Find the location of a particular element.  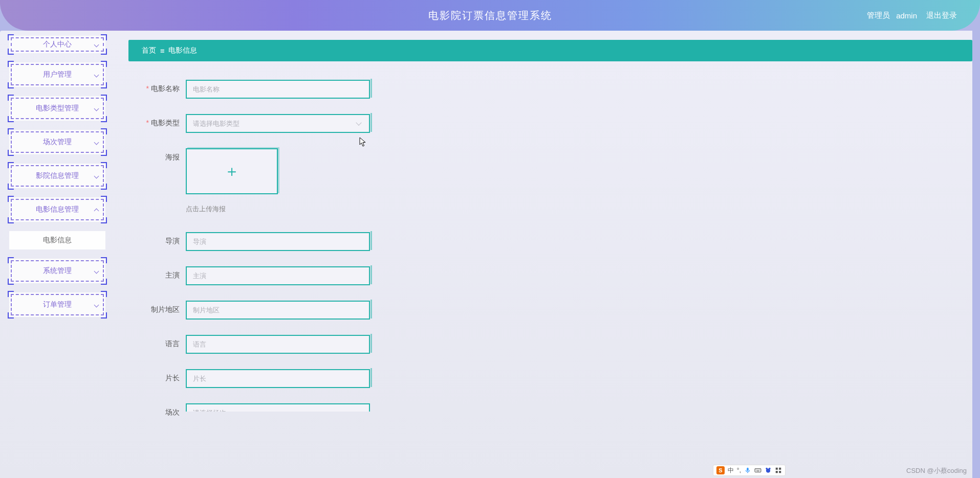

row-movie-type: *电影类型 请选择电影类型 is located at coordinates (556, 124).